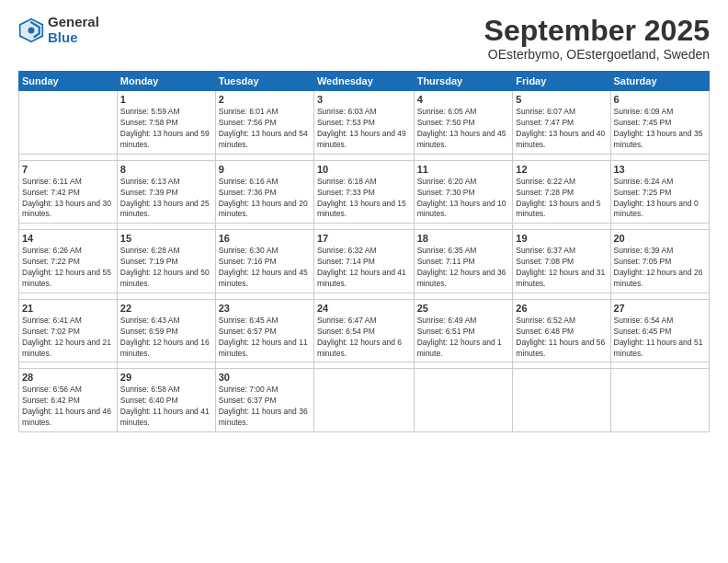 The image size is (728, 563). What do you see at coordinates (166, 377) in the screenshot?
I see `day-number-29: 29` at bounding box center [166, 377].